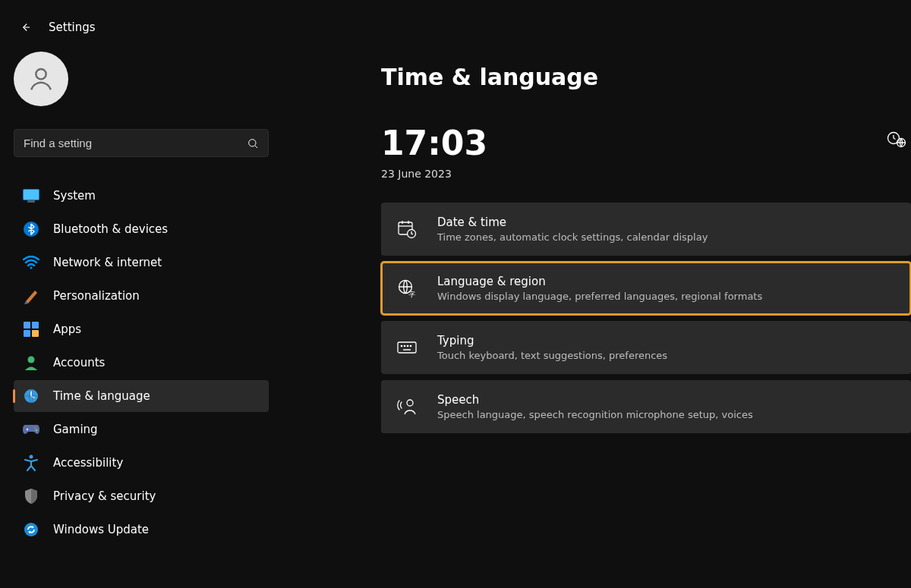 This screenshot has height=588, width=911. What do you see at coordinates (72, 27) in the screenshot?
I see `app-title: Settings` at bounding box center [72, 27].